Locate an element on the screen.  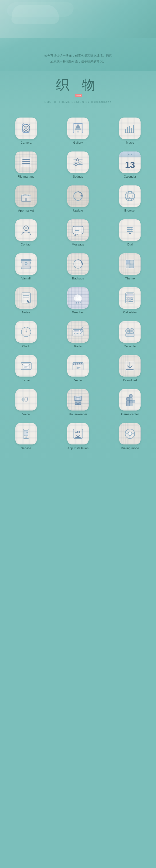
icon-item-radio: Radio is located at coordinates (78, 335).